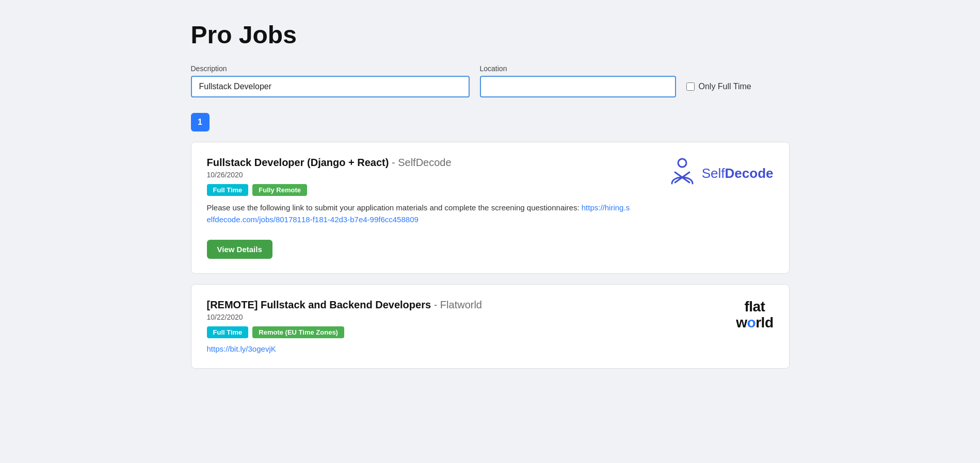 The height and width of the screenshot is (463, 980). I want to click on job-date: 10/26/2020, so click(429, 175).